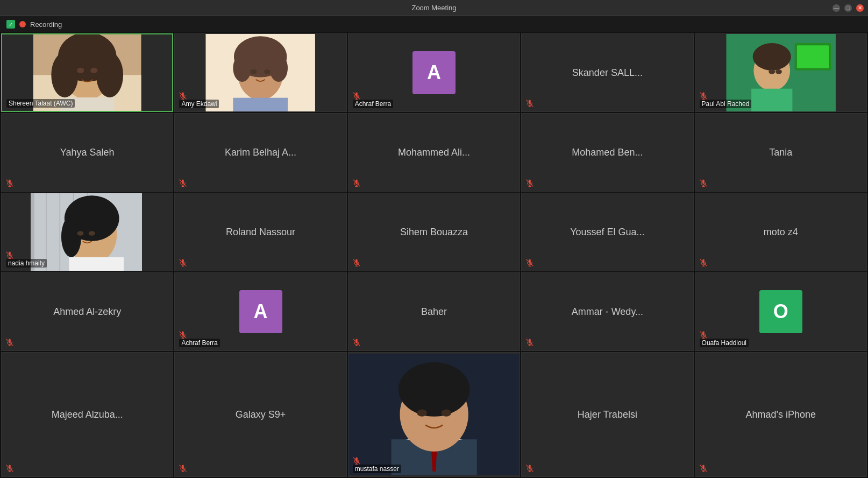  Describe the element at coordinates (781, 414) in the screenshot. I see `participant-name-ahmad: Ahmad's iPhone` at that location.